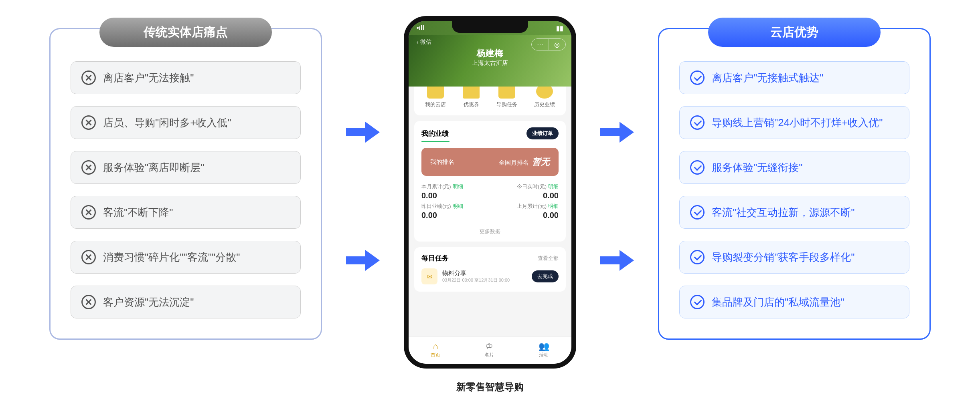  Describe the element at coordinates (489, 355) in the screenshot. I see `tab-label: 名片` at that location.